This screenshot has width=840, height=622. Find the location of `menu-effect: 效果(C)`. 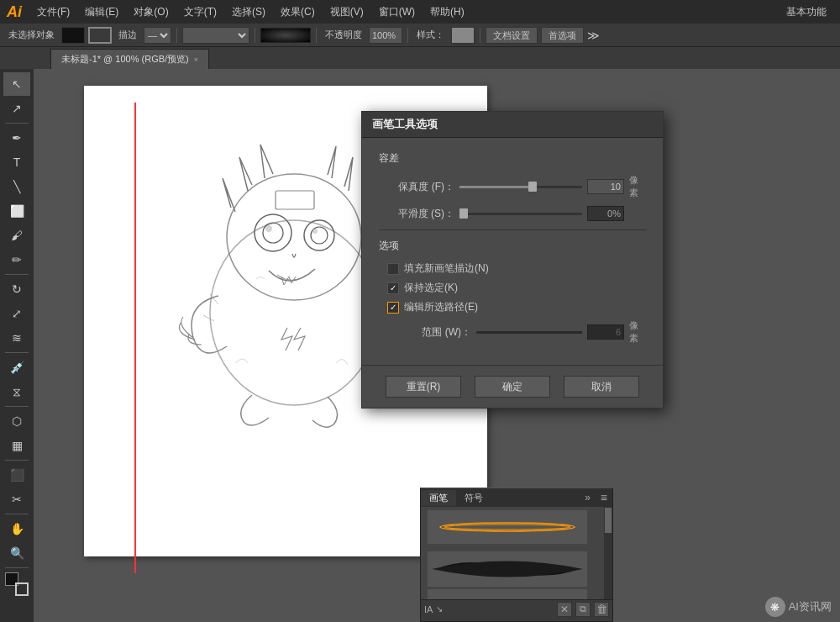

menu-effect: 效果(C) is located at coordinates (297, 12).